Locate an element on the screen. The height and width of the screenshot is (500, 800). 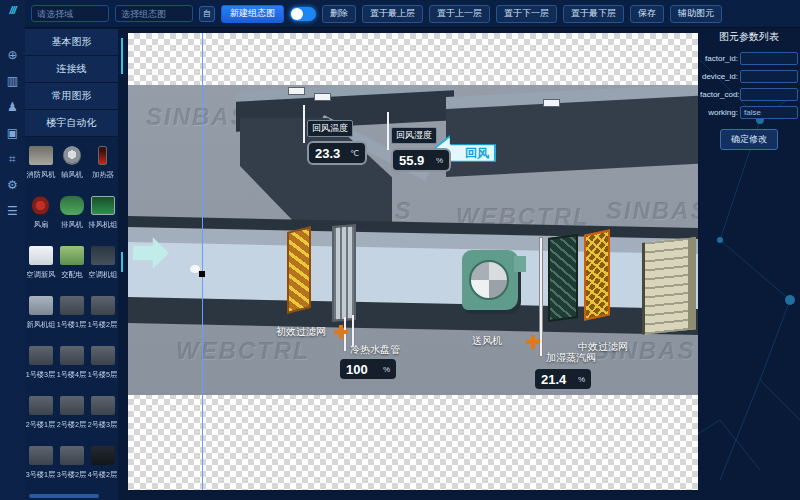
palette-scrollbar is located at coordinates (64, 496).